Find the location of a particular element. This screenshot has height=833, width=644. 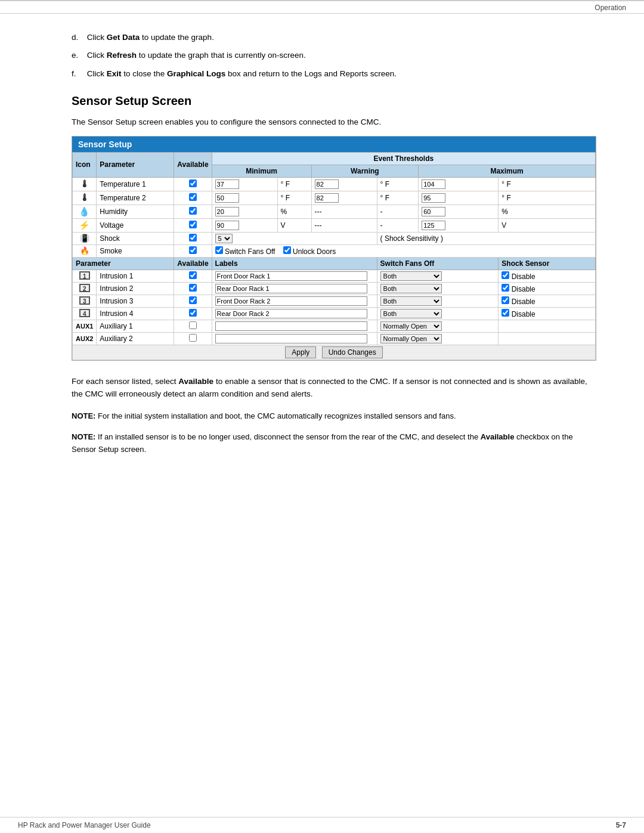

shock-value-cell: 54321 is located at coordinates (295, 239).